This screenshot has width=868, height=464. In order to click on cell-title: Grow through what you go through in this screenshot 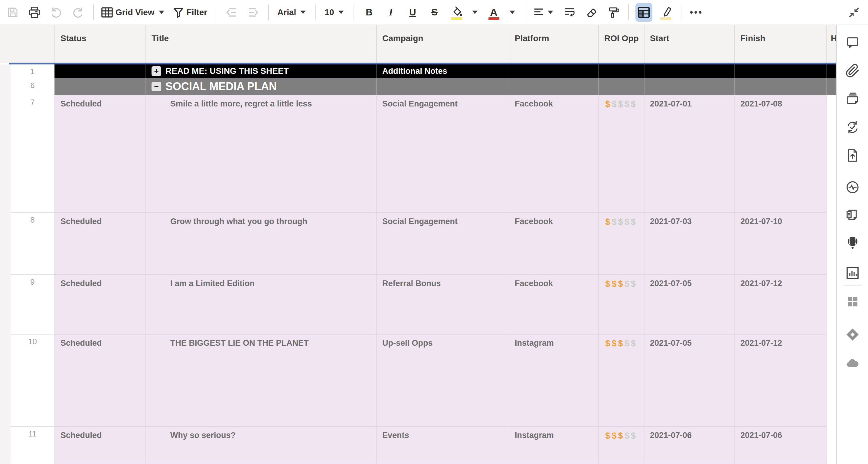, I will do `click(261, 244)`.